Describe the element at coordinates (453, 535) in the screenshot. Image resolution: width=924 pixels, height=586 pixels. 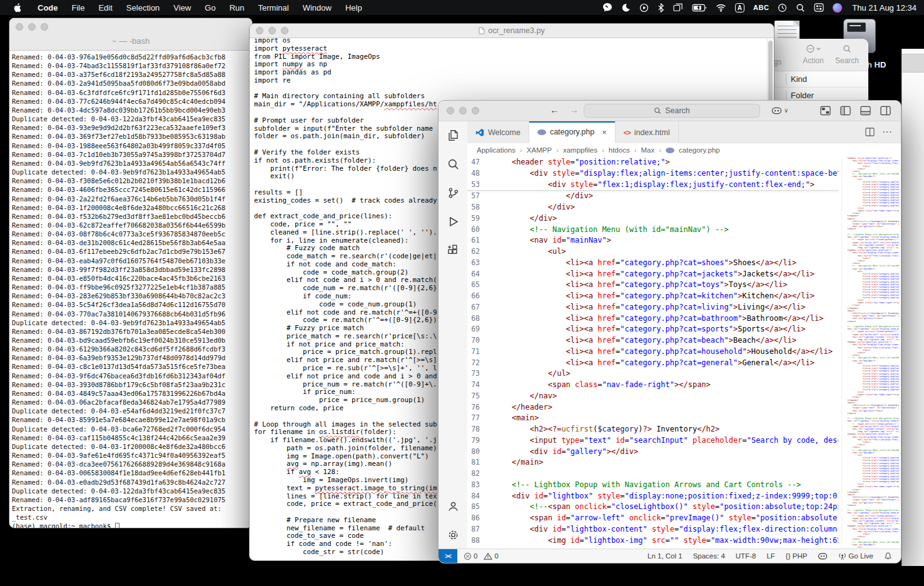
I see `settings-gear-icon` at that location.